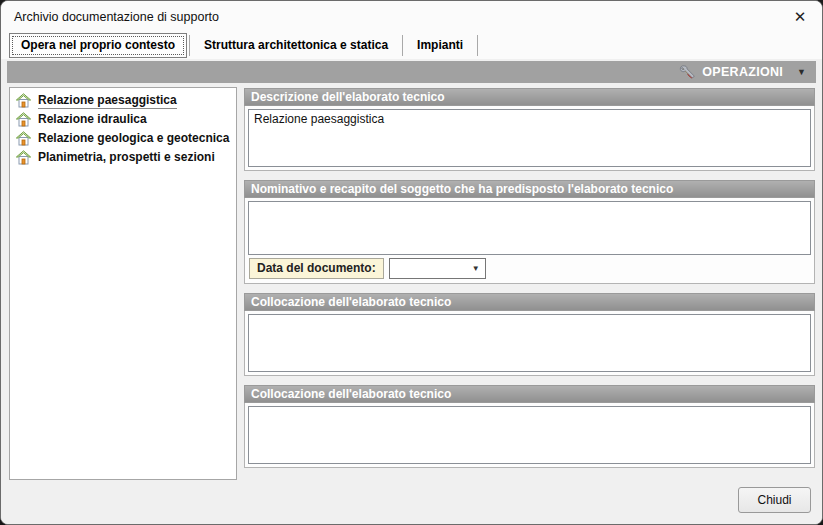 This screenshot has width=823, height=525. I want to click on section-collocazione-1: Collocazione dell'elaborato tecnico, so click(530, 334).